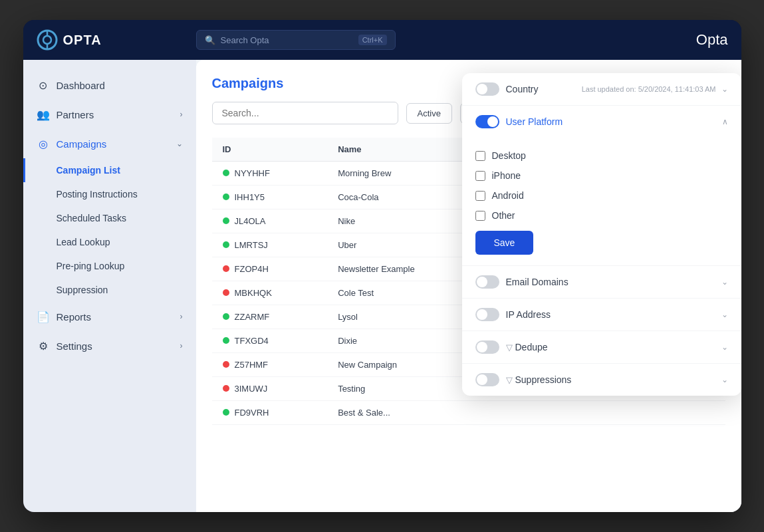 This screenshot has height=532, width=764. Describe the element at coordinates (532, 347) in the screenshot. I see `dedupe-label: Dedupe` at that location.